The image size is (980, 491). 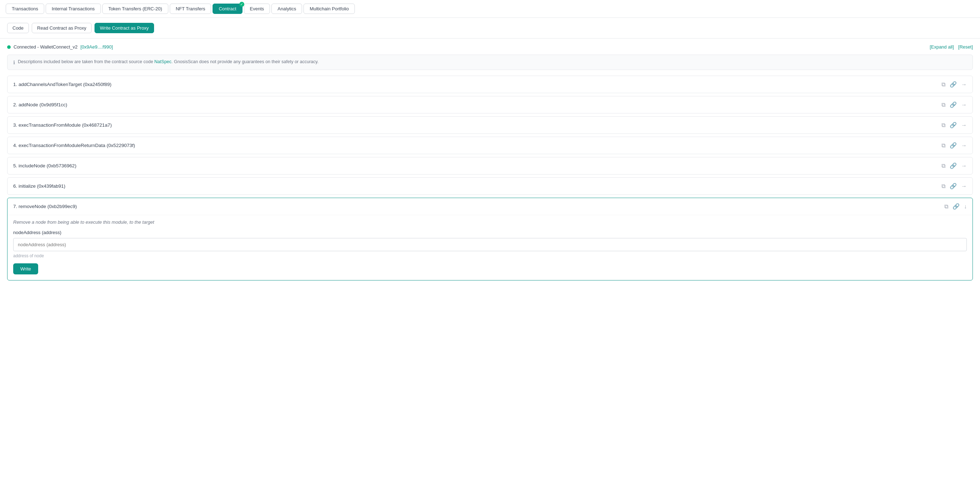 What do you see at coordinates (954, 145) in the screenshot?
I see `function-actions-4: ⧉🔗→` at bounding box center [954, 145].